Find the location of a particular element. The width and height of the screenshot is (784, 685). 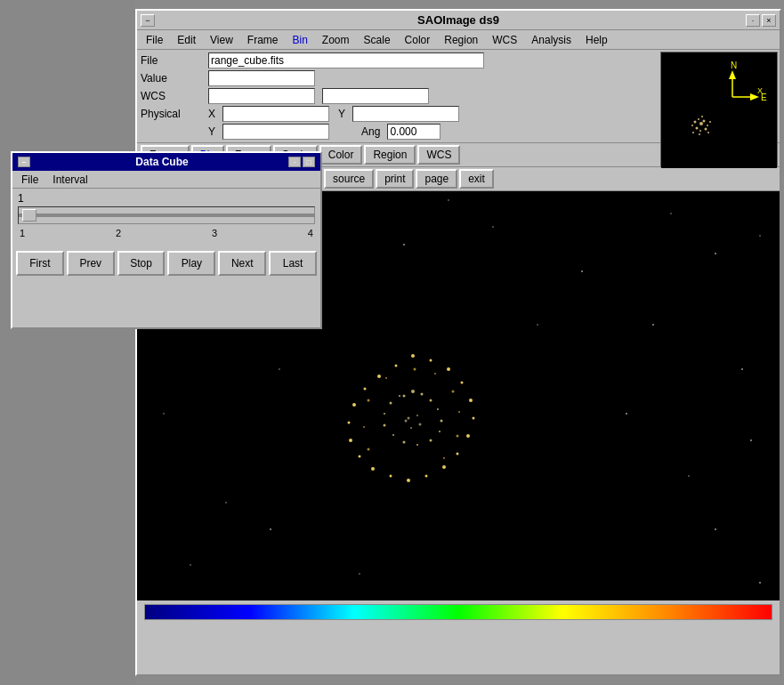

menu-bin: Bin is located at coordinates (301, 40).